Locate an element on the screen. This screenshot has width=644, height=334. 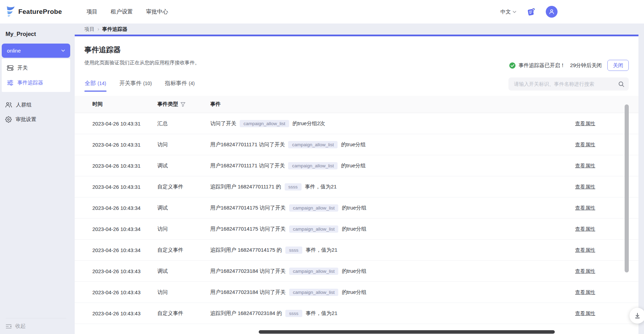
event-description: 追踪到用户 1682477011171 的 ssss 事件，值为21 is located at coordinates (374, 187).